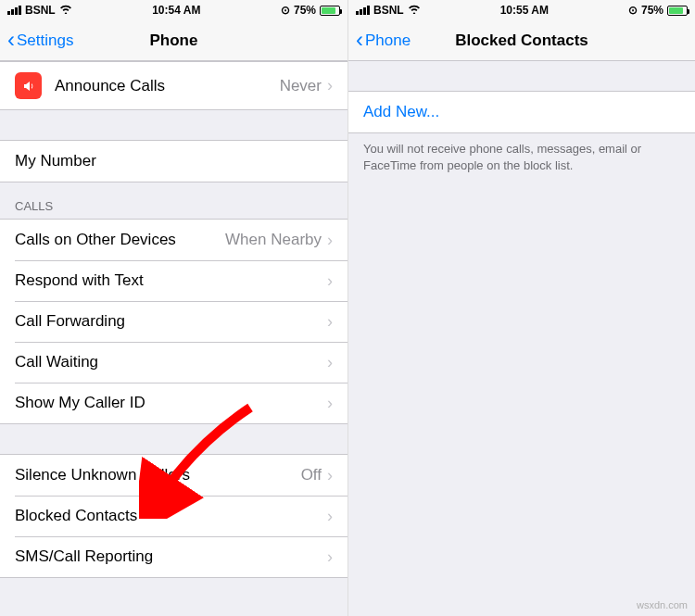 This screenshot has height=616, width=695. I want to click on row-value: When Nearby, so click(273, 240).